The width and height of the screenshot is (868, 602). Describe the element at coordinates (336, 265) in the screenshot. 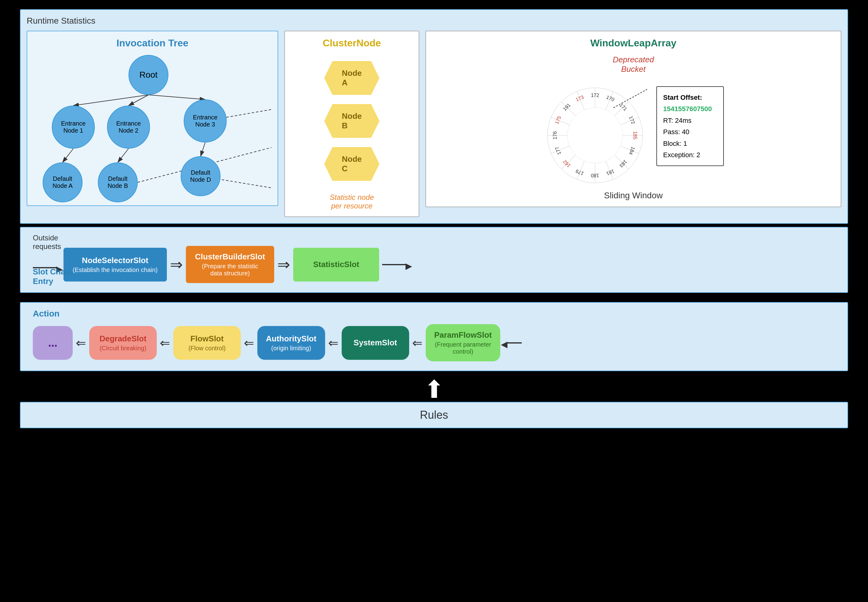

I see `statistic-slot: StatisticSlot` at that location.